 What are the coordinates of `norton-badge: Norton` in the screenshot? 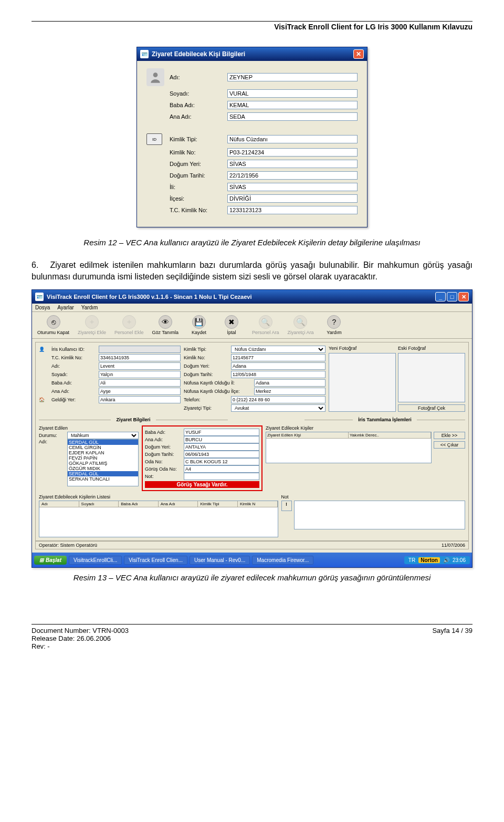 It's located at (429, 560).